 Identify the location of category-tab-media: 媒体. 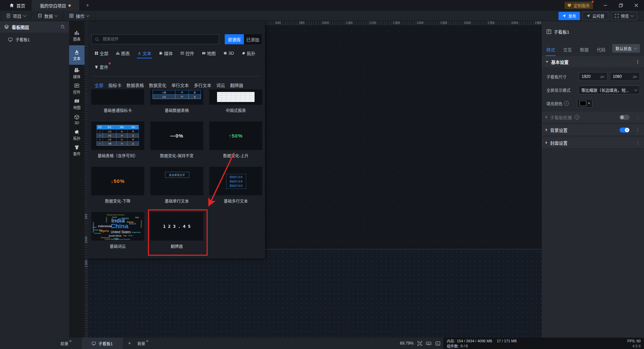
(166, 54).